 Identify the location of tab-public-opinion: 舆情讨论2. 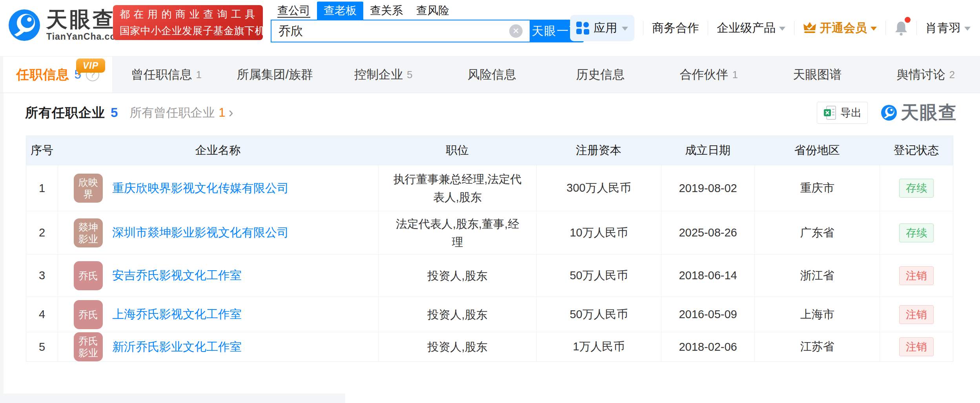
(926, 75).